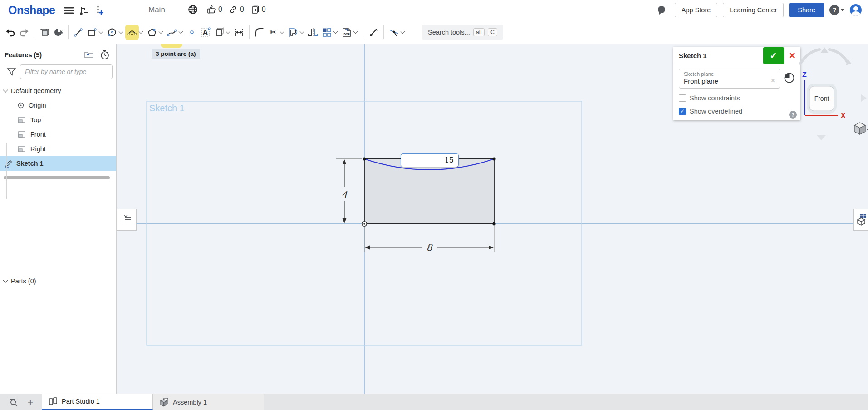 This screenshot has width=868, height=410. Describe the element at coordinates (860, 128) in the screenshot. I see `view-options-cube-icon` at that location.